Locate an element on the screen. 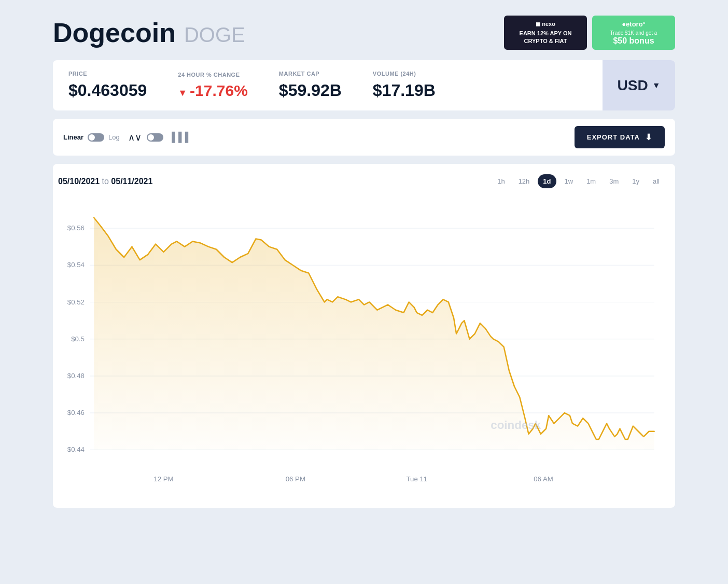 The width and height of the screenshot is (728, 584). time-btn-3m: 3m is located at coordinates (614, 182).